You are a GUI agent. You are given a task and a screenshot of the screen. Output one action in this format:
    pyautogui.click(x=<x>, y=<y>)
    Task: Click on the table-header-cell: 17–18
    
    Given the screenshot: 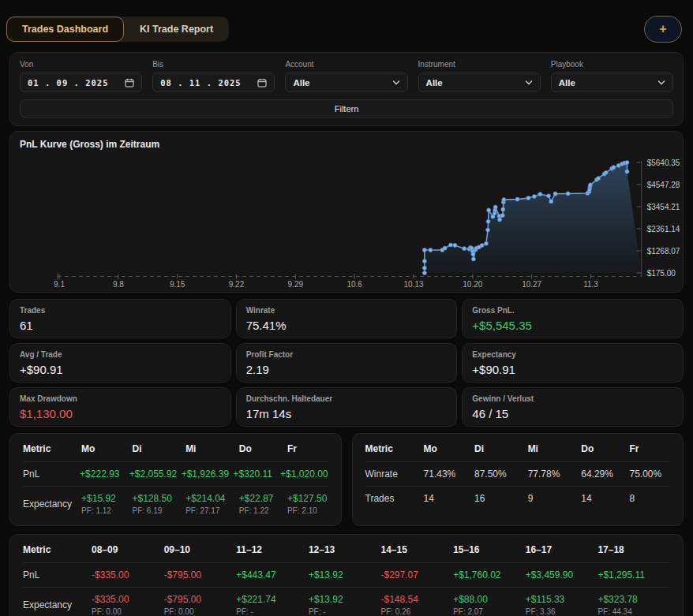 What is the action you would take?
    pyautogui.click(x=634, y=550)
    